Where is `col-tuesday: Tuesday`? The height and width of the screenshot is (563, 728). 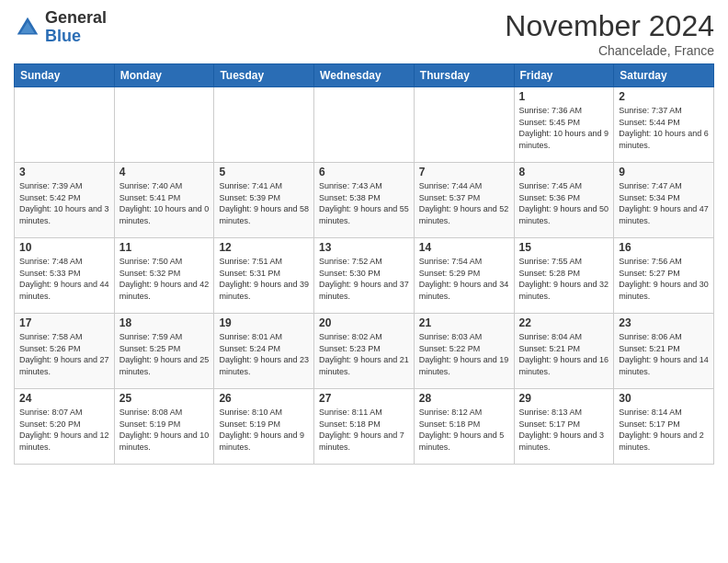
col-tuesday: Tuesday is located at coordinates (265, 75).